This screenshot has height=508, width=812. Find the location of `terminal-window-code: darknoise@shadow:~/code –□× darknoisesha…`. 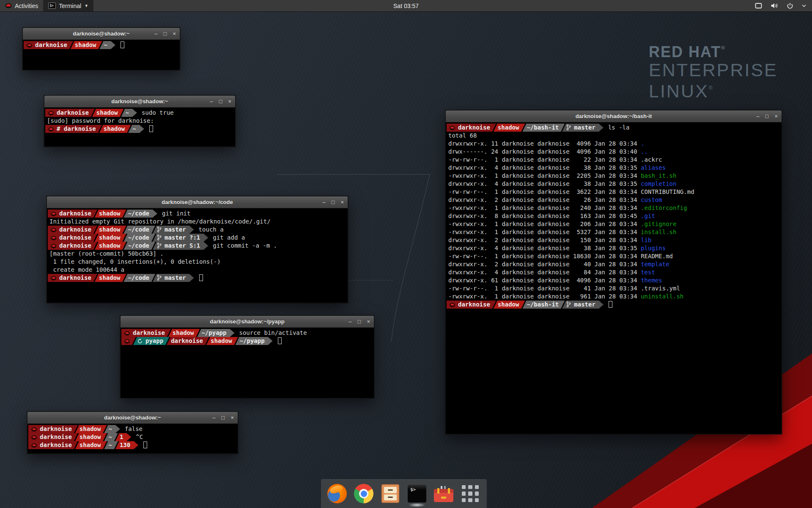

terminal-window-code: darknoise@shadow:~/code –□× darknoisesha… is located at coordinates (197, 250).